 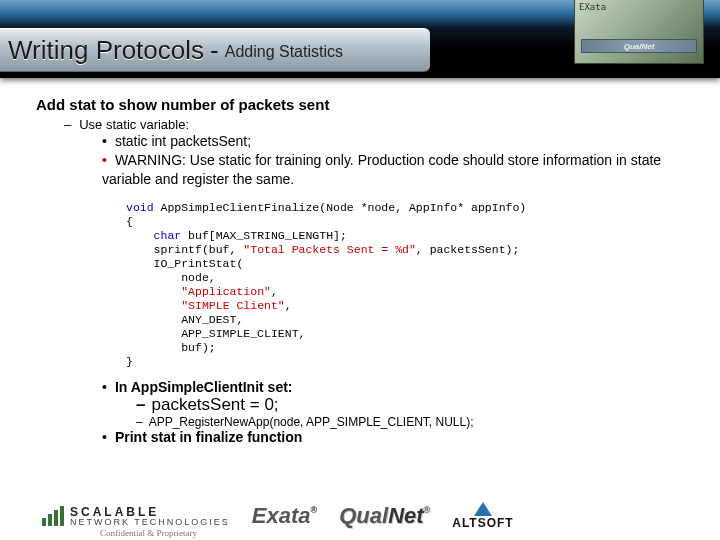 What do you see at coordinates (216, 334) in the screenshot?
I see `code-line: APP_SIMPLE_CLIENT,` at bounding box center [216, 334].